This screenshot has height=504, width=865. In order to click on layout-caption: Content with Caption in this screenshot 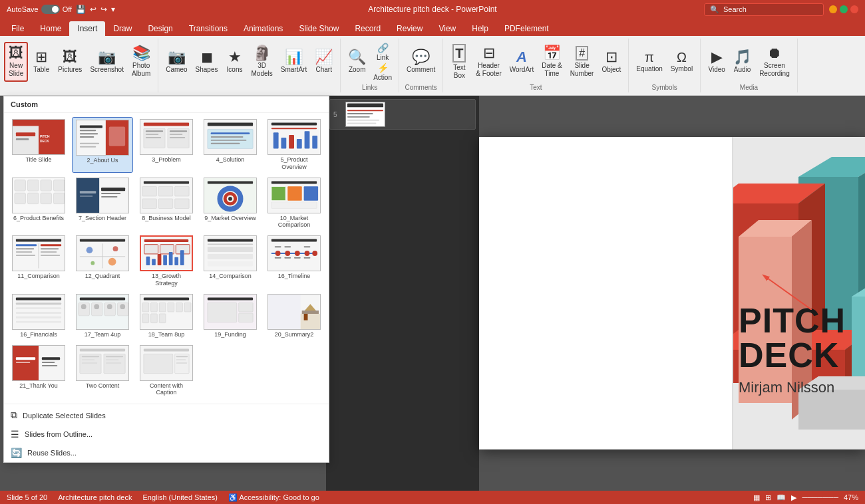, I will do `click(166, 371)`.